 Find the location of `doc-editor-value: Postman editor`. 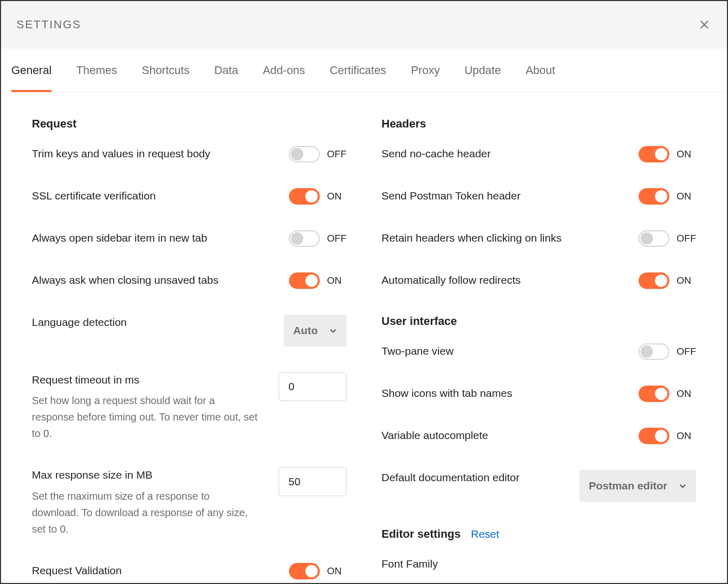

doc-editor-value: Postman editor is located at coordinates (628, 486).